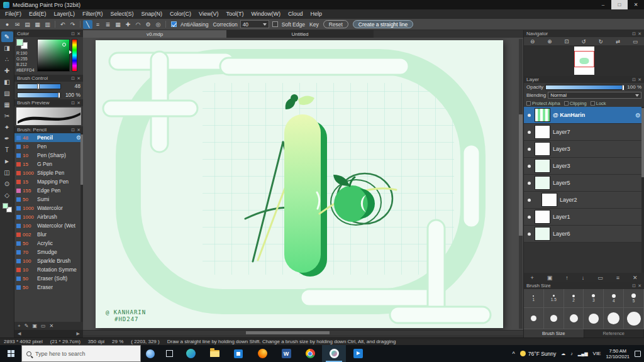 This screenshot has width=644, height=362. I want to click on menu-window: Window(W), so click(265, 14).